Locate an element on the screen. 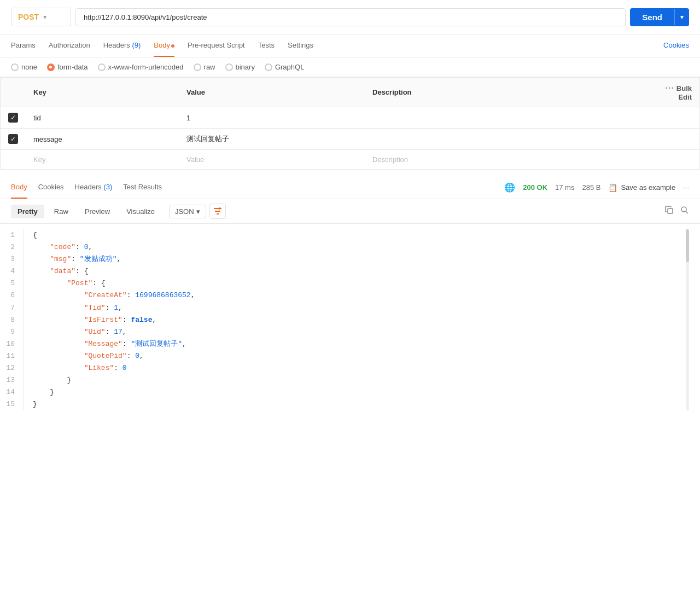 The height and width of the screenshot is (591, 700). url-input is located at coordinates (351, 18).